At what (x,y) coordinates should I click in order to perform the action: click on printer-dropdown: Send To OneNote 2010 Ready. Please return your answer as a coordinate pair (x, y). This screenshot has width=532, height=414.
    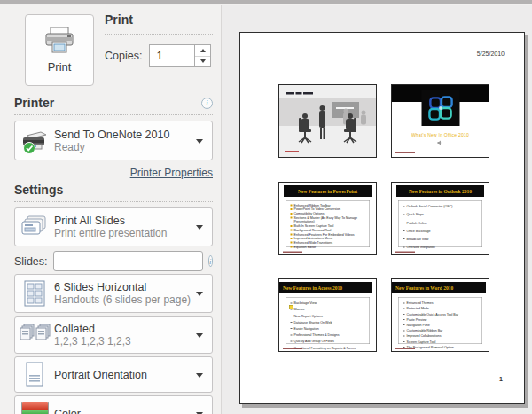
    Looking at the image, I should click on (113, 140).